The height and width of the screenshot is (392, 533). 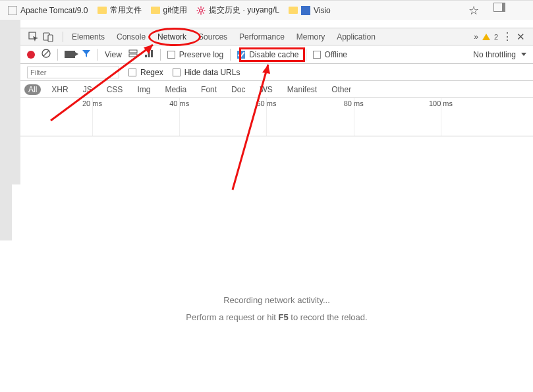 I want to click on offline-label: Offline, so click(x=336, y=55).